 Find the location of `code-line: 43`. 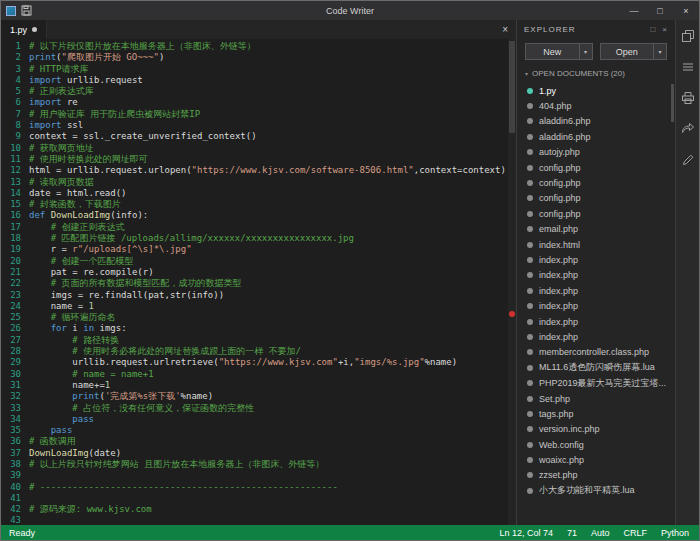

code-line: 43 is located at coordinates (258, 520).